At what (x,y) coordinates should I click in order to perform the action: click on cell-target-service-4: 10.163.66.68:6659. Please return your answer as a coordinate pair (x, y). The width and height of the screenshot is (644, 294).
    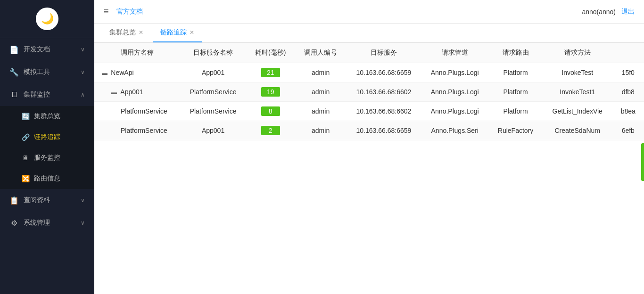
    Looking at the image, I should click on (384, 131).